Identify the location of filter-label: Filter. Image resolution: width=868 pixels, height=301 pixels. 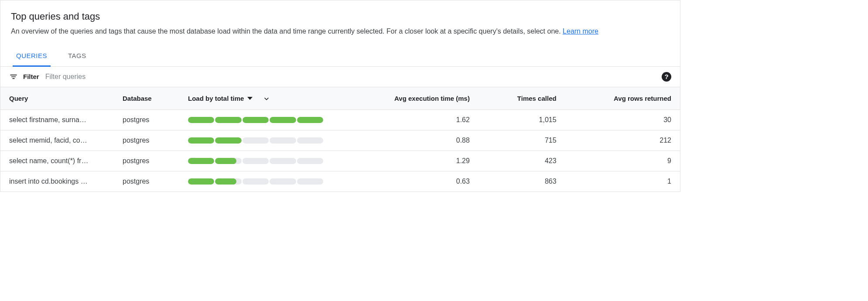
(31, 77).